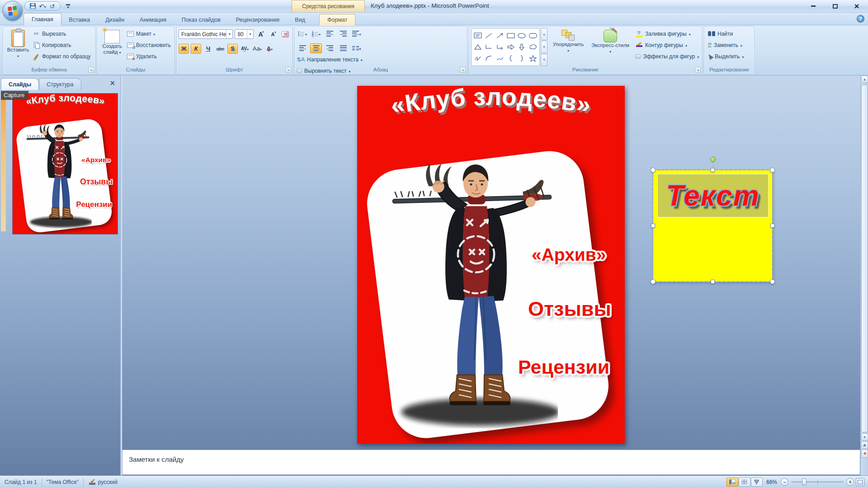  What do you see at coordinates (63, 56) in the screenshot?
I see `format-painter-button: Формат по образцу` at bounding box center [63, 56].